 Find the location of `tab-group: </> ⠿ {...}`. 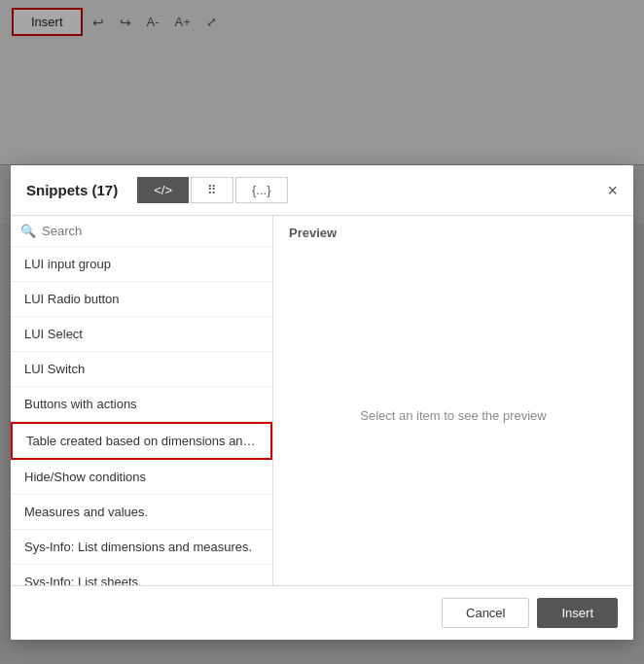

tab-group: </> ⠿ {...} is located at coordinates (212, 191).